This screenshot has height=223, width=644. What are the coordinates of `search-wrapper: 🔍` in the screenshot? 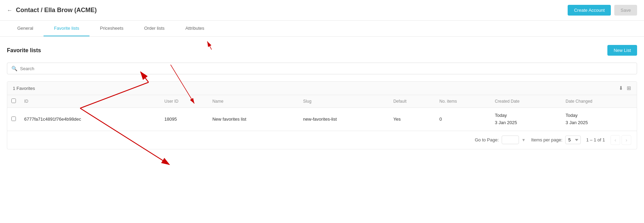 It's located at (322, 68).